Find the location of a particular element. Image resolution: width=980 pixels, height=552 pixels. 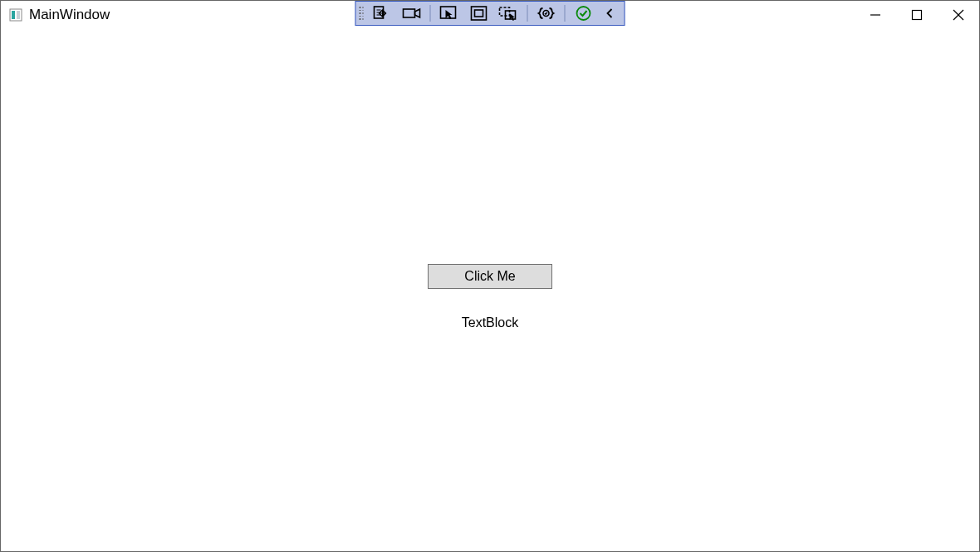

collapse-toolbar-button is located at coordinates (610, 13).